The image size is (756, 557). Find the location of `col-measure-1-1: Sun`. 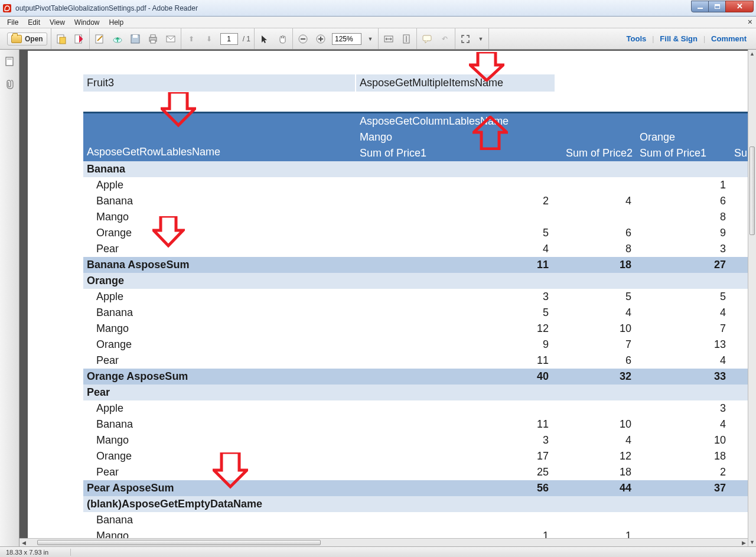

col-measure-1-1: Sun is located at coordinates (739, 137).